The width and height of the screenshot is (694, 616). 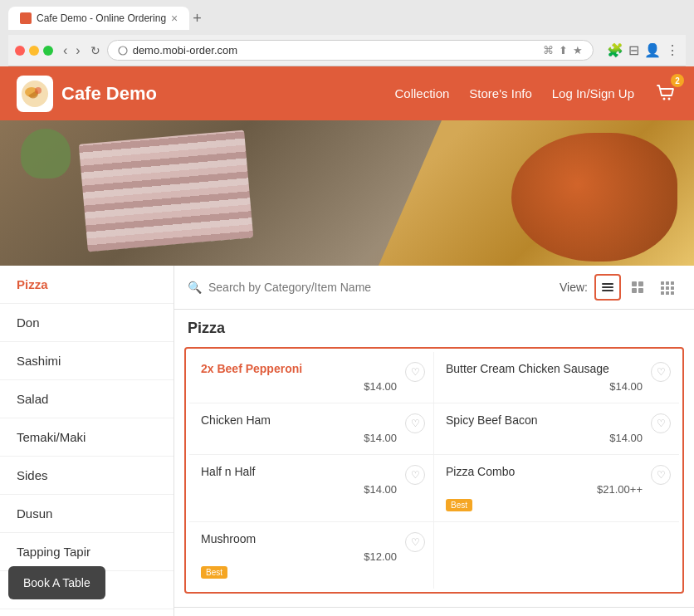 I want to click on menu-item-name: Pizza Combo, so click(x=556, y=472).